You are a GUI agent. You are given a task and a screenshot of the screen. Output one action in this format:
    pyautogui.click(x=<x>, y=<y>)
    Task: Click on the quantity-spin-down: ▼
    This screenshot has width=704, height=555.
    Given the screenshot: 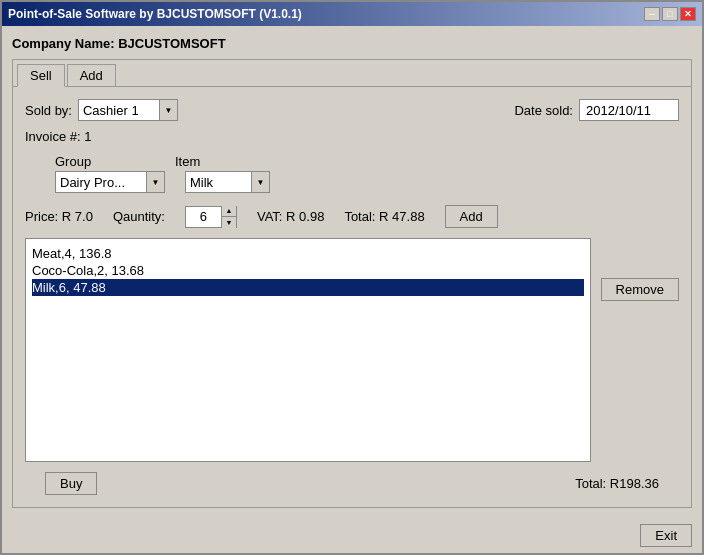 What is the action you would take?
    pyautogui.click(x=229, y=222)
    